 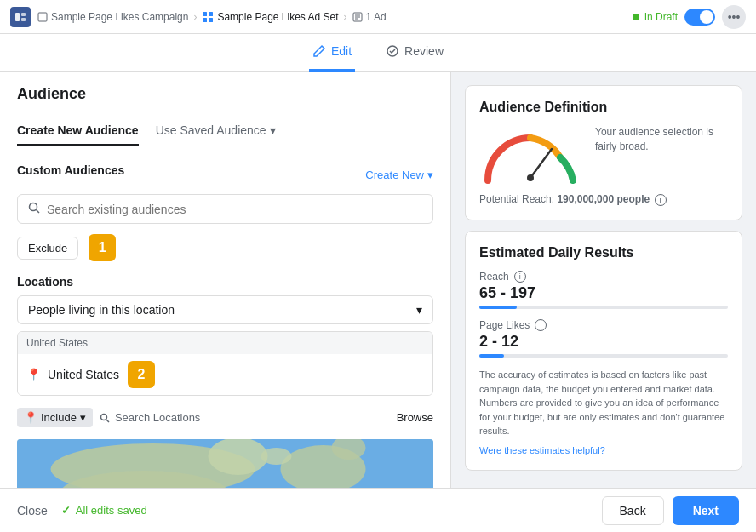 I want to click on back-button: Back, so click(x=633, y=511).